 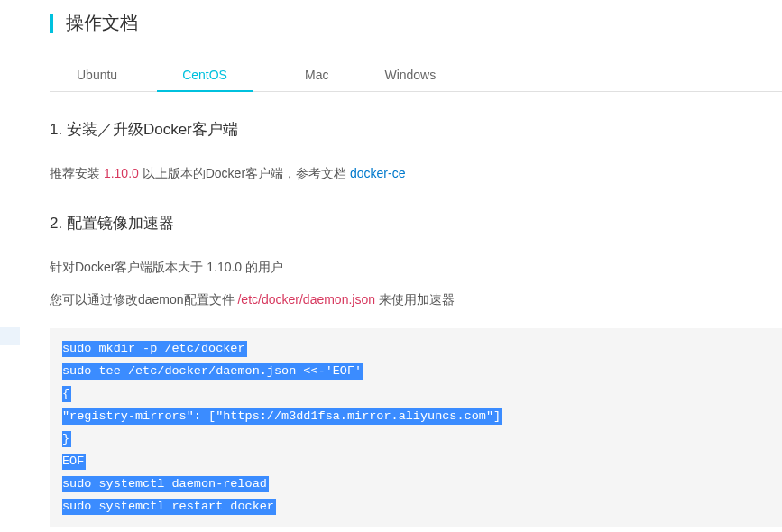 I want to click on tab-centos: CentOS, so click(x=205, y=76).